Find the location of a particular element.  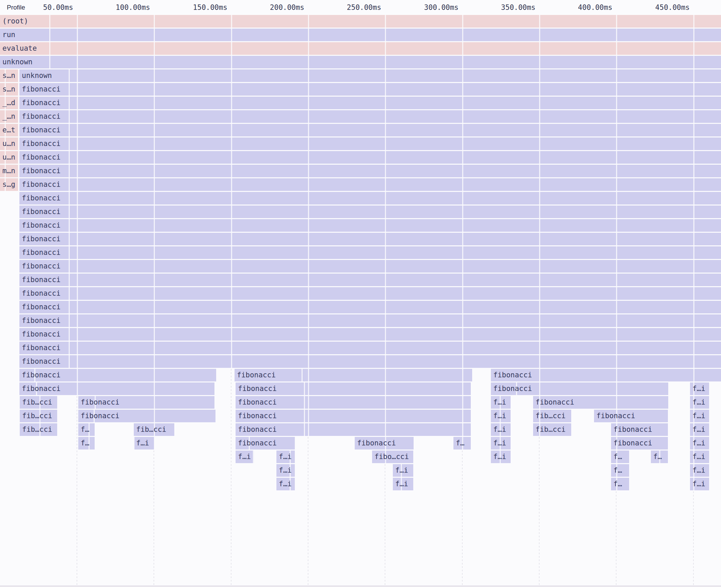

flame-bar: m…n is located at coordinates (9, 171).